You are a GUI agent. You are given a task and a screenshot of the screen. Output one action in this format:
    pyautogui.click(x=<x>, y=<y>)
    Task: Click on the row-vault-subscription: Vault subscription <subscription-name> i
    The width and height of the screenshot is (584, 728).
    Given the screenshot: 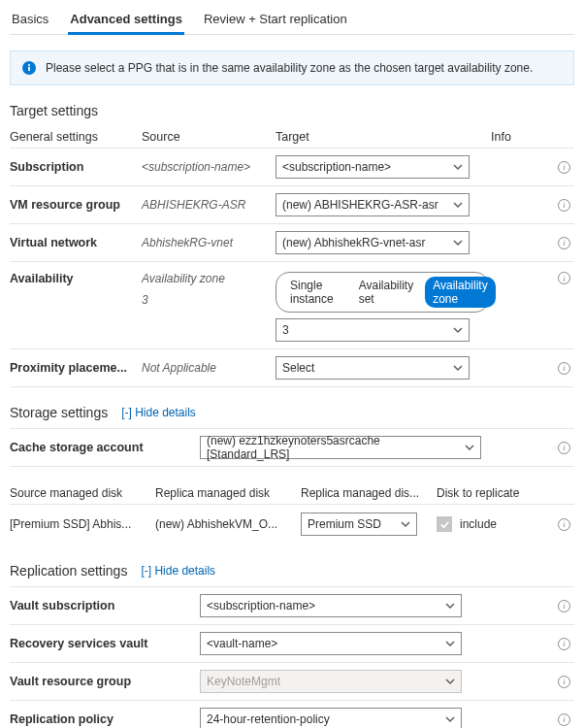 What is the action you would take?
    pyautogui.click(x=292, y=606)
    